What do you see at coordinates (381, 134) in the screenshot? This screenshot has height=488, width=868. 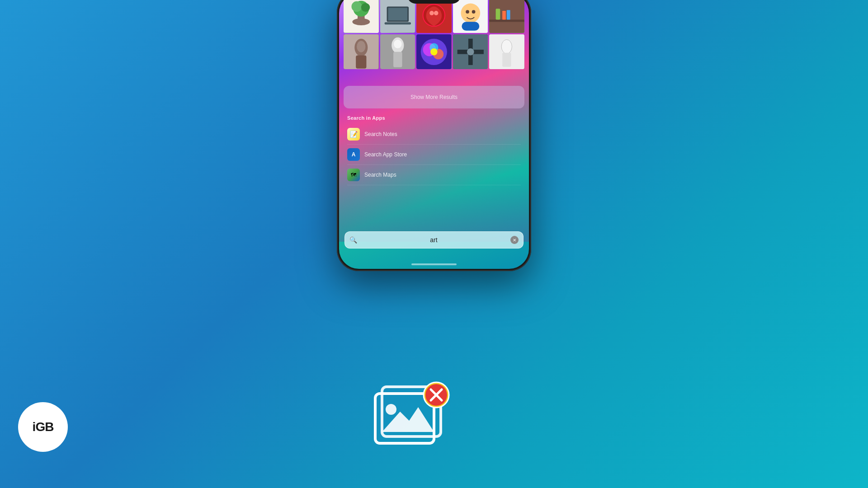 I see `search-notes-label: Search Notes` at bounding box center [381, 134].